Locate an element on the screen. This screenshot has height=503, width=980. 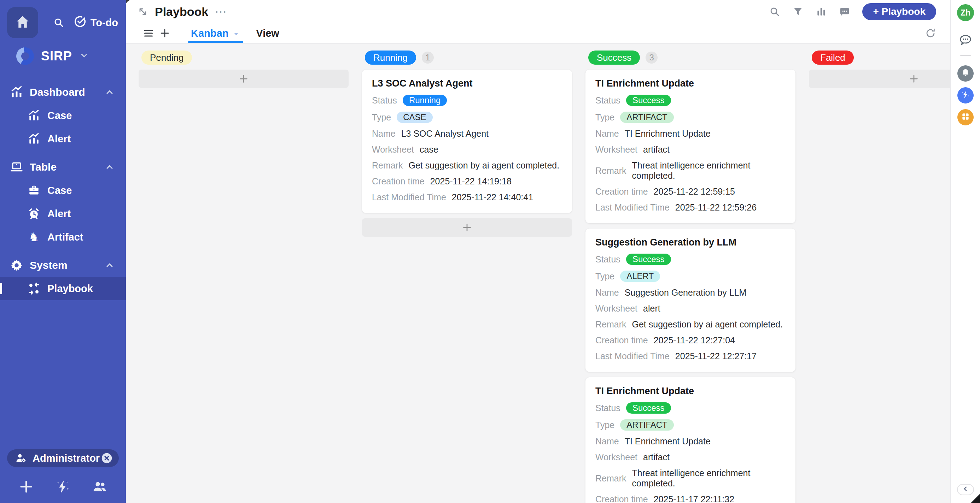
view-list-icon is located at coordinates (148, 33).